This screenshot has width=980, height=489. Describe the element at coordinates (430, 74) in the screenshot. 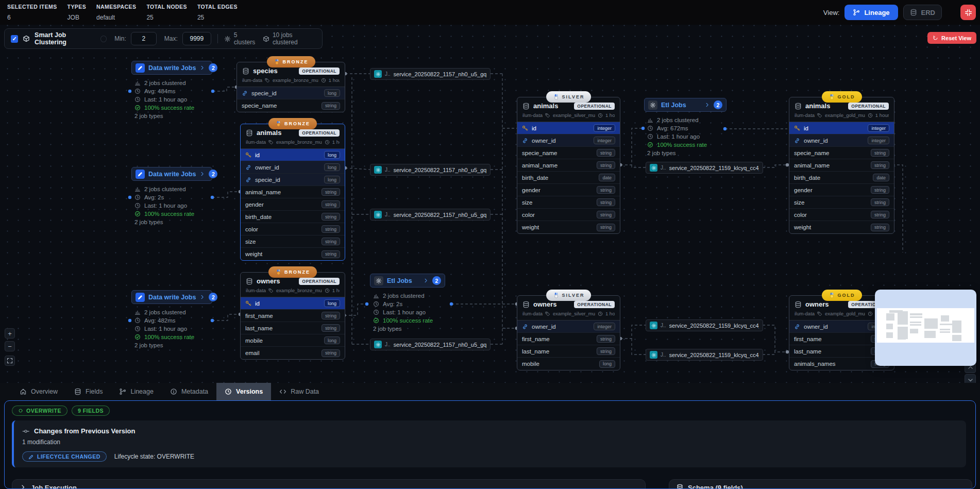

I see `job-node-1: J..service_20250822_1157_nh0_u5_gqf7_t..…` at that location.